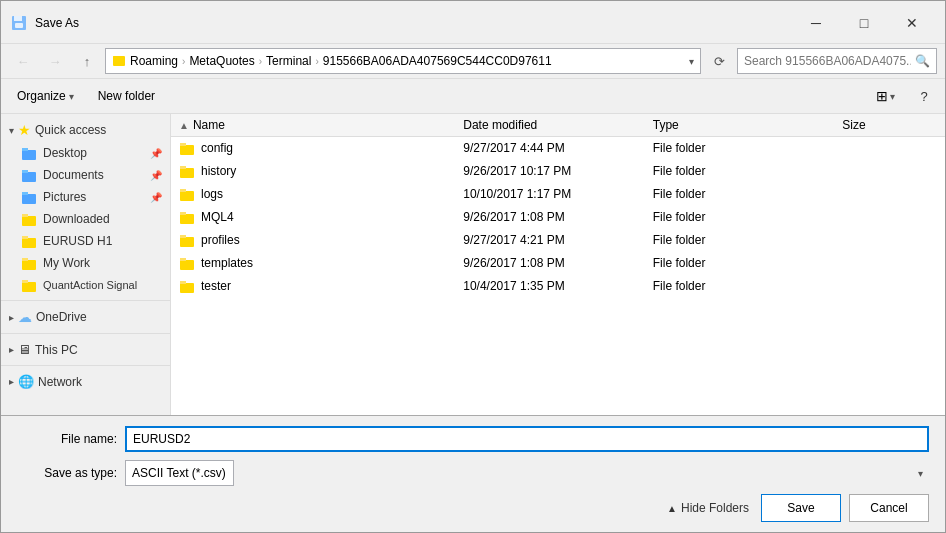 The width and height of the screenshot is (946, 533). What do you see at coordinates (558, 194) in the screenshot?
I see `table-row: logs 10/10/2017 1:17 PM File folder` at bounding box center [558, 194].